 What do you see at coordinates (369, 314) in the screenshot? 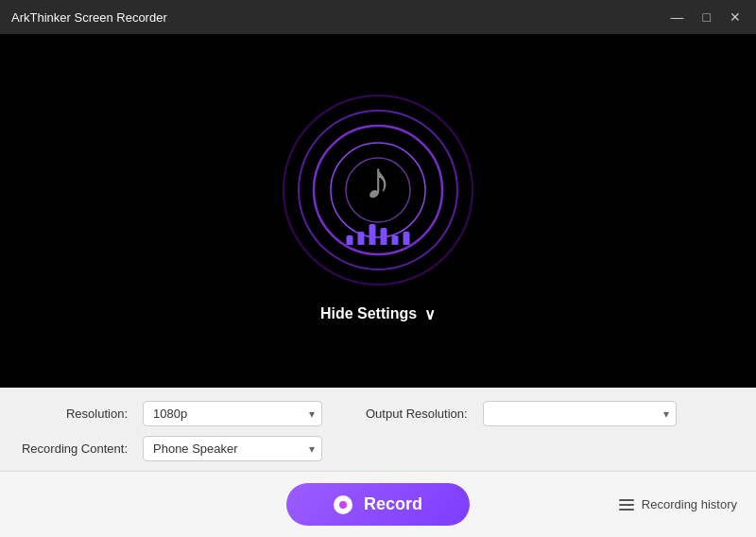
I see `hide-settings-label: Hide Settings` at bounding box center [369, 314].